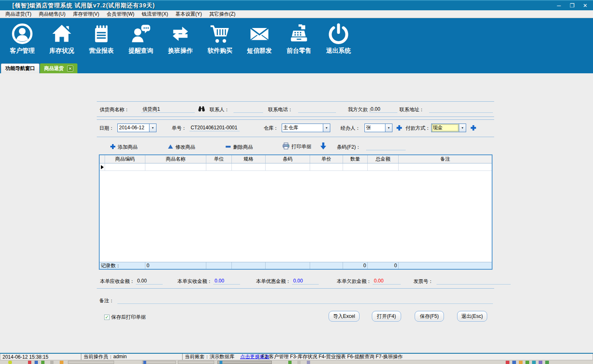 The height and width of the screenshot is (364, 593). What do you see at coordinates (472, 316) in the screenshot?
I see `exit-button: 退出(Esc)` at bounding box center [472, 316].